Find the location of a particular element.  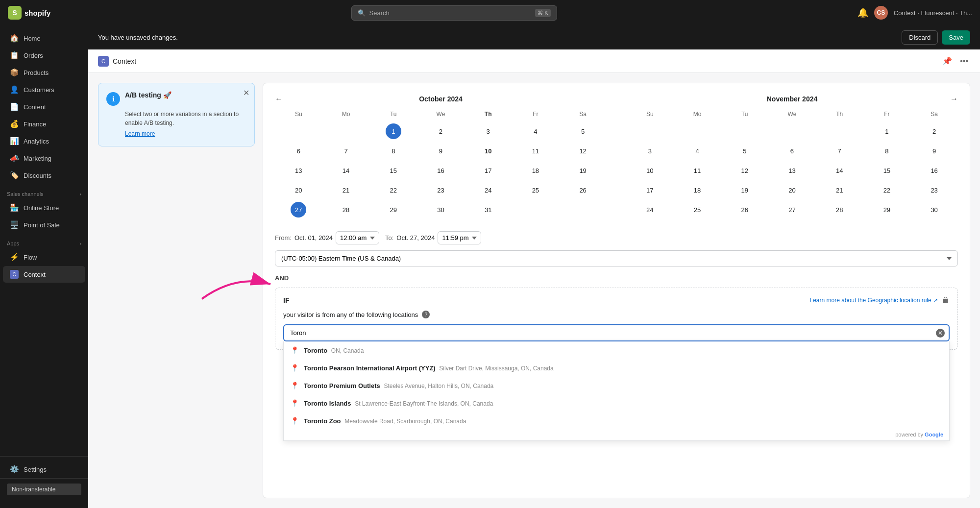

sidebar-item-flow: ⚡ Flow is located at coordinates (44, 257).